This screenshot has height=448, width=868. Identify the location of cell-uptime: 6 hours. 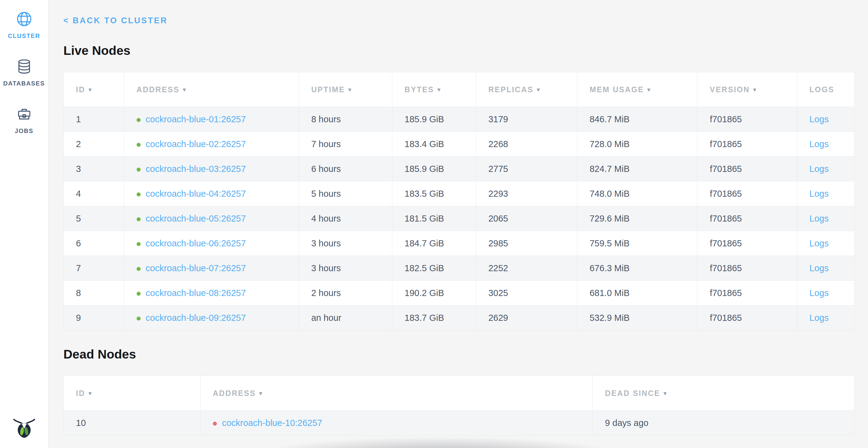
(346, 169).